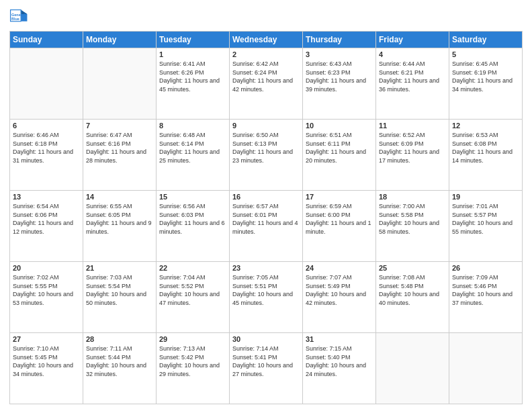  What do you see at coordinates (412, 155) in the screenshot?
I see `calendar-day-cell: 11Sunrise: 6:52 AM Sunset: 6:09 PM Dayli…` at bounding box center [412, 155].